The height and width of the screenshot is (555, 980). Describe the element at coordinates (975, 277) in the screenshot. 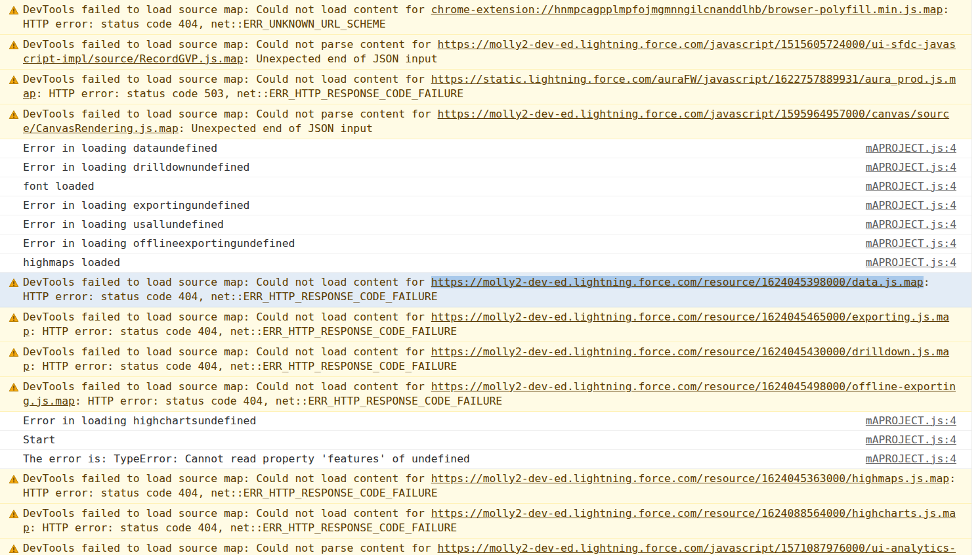

I see `vertical-scrollbar` at that location.